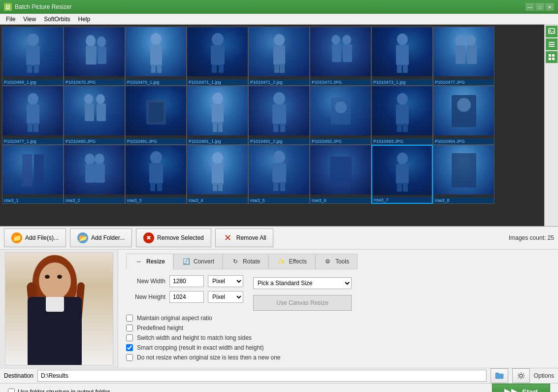 The height and width of the screenshot is (392, 558). Describe the element at coordinates (57, 19) in the screenshot. I see `menu-softorbits: SoftOrbits` at that location.